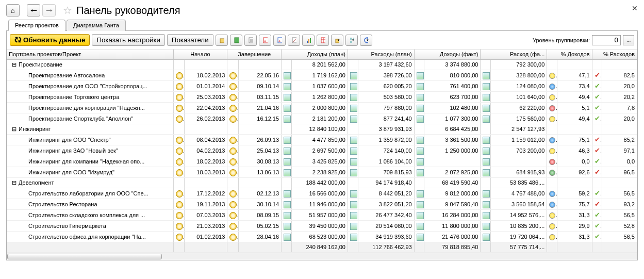 The width and height of the screenshot is (644, 279). I want to click on horizontal-scrollbar, so click(322, 256).